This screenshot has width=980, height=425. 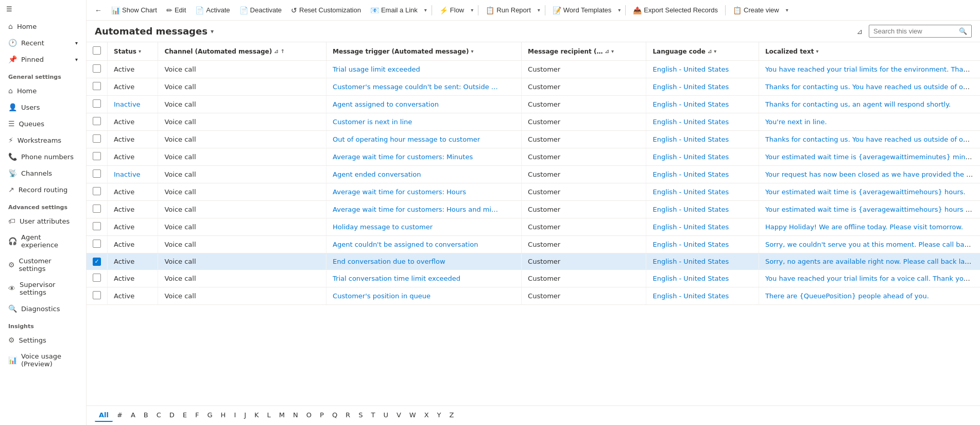 I want to click on pagination-letter-W: W, so click(x=413, y=415).